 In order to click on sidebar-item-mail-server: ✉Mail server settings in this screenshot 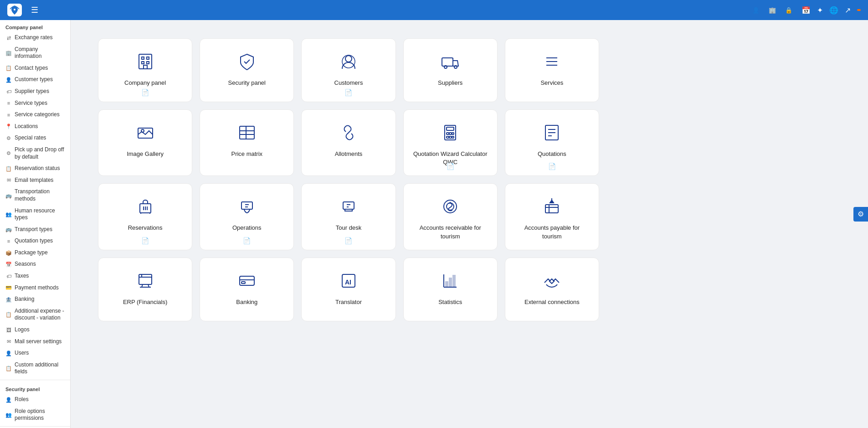, I will do `click(35, 342)`.